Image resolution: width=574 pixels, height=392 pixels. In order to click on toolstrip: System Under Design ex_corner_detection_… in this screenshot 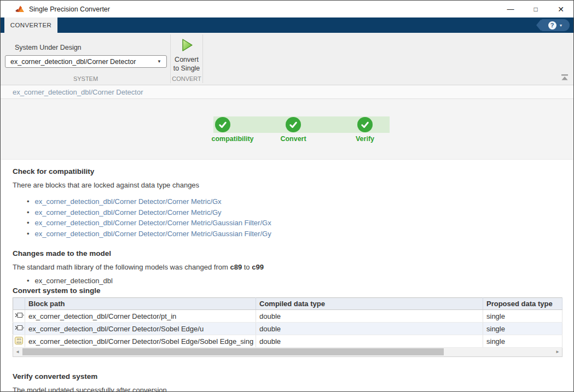, I will do `click(287, 59)`.